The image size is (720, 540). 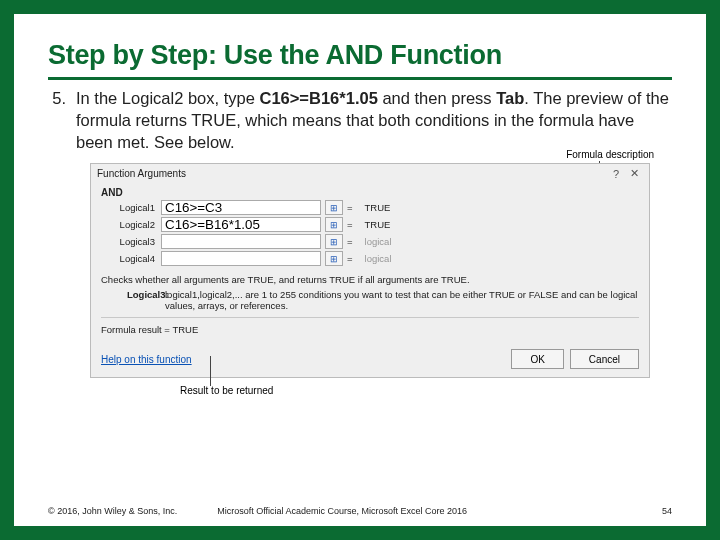 What do you see at coordinates (226, 390) in the screenshot?
I see `callout-label: Result to be returned` at bounding box center [226, 390].